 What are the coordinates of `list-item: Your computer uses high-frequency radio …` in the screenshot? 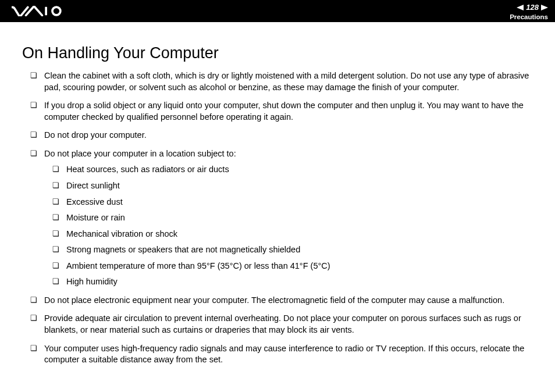 It's located at (282, 355).